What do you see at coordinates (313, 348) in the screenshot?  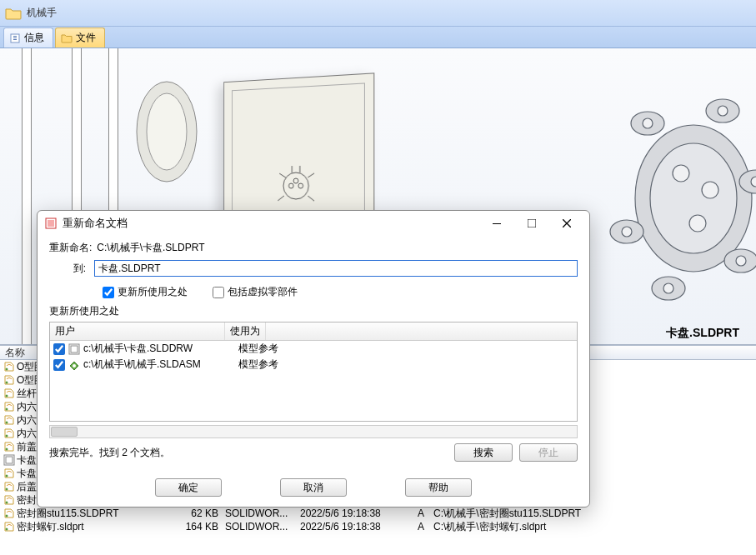 I see `used-row: c:\机械手\卡盘.SLDDRW模型参考` at bounding box center [313, 348].